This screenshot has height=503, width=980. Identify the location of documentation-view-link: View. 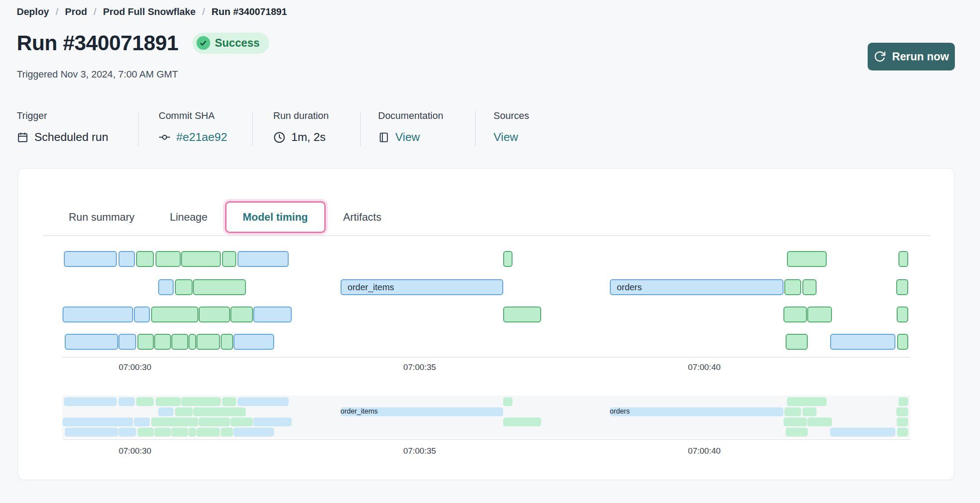
(408, 137).